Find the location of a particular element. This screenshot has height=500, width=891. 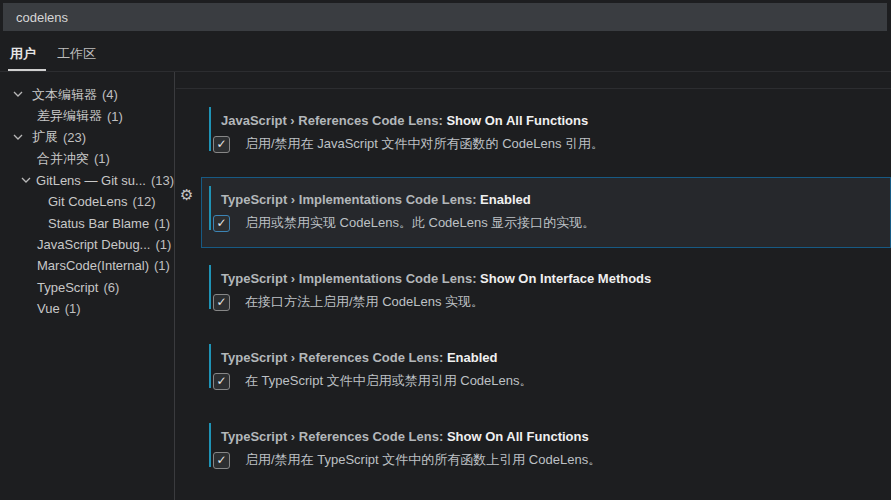

toc-item: 文本编辑器(4) is located at coordinates (87, 94).